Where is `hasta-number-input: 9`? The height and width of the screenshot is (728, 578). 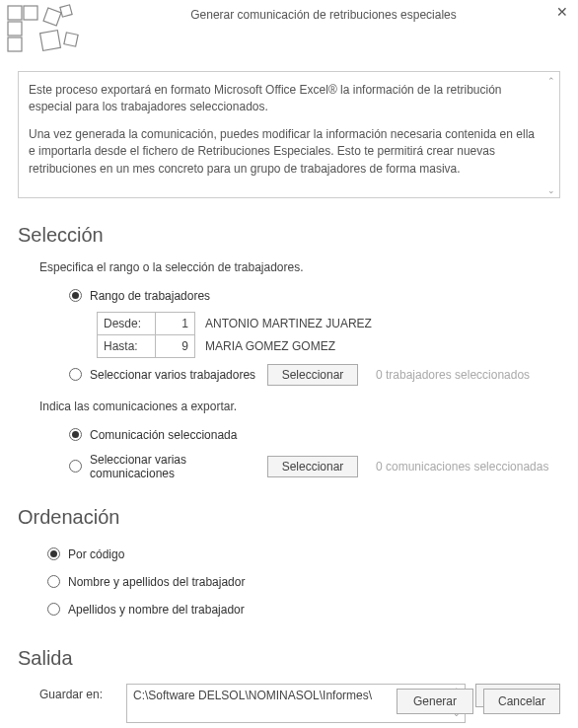
hasta-number-input: 9 is located at coordinates (176, 346).